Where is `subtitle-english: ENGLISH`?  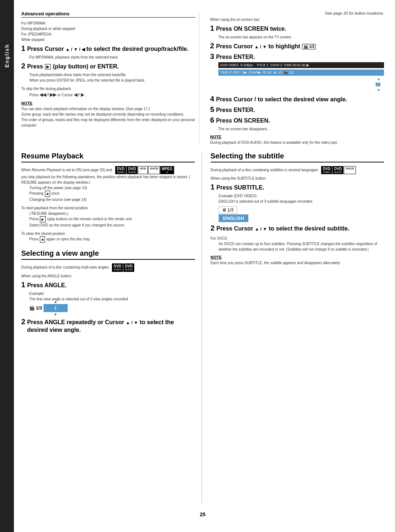
subtitle-english: ENGLISH is located at coordinates (234, 218).